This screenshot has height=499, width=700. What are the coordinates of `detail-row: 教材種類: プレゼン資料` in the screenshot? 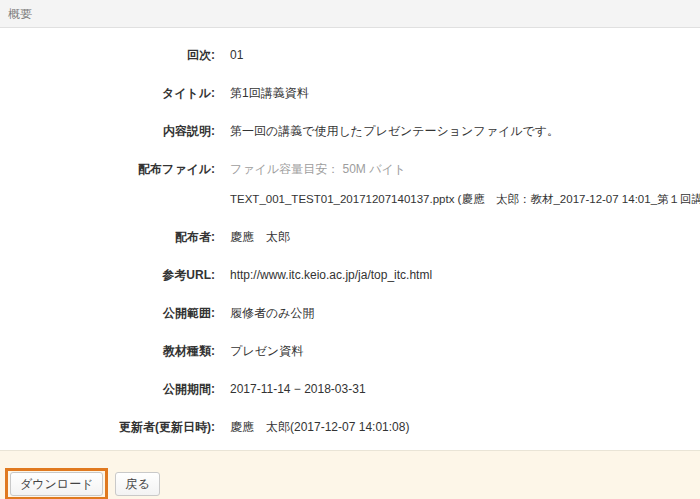 It's located at (345, 351).